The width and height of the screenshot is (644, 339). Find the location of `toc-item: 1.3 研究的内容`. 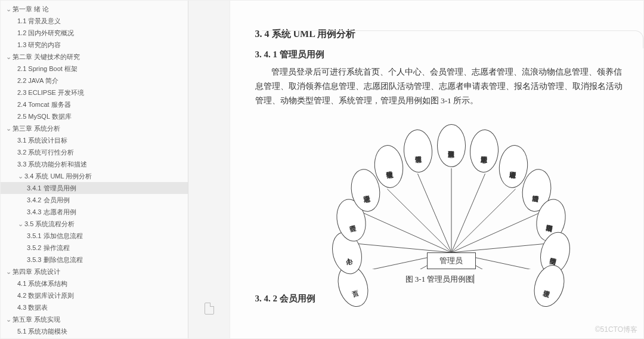

toc-item: 1.3 研究的内容 is located at coordinates (94, 45).